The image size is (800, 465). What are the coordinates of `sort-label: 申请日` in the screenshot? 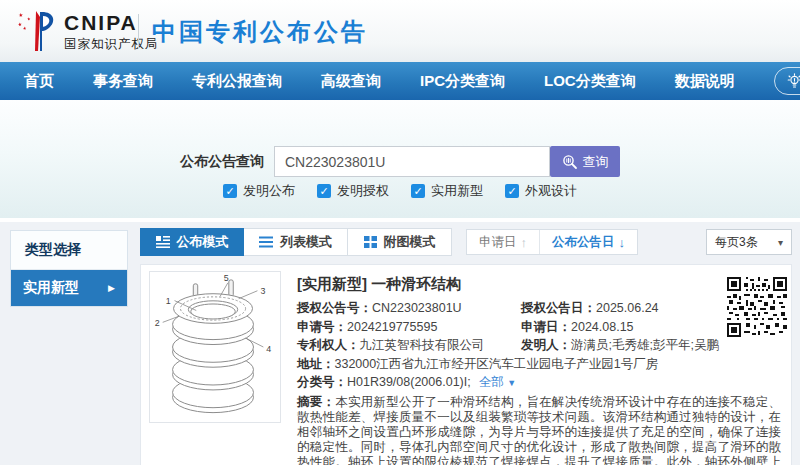 It's located at (498, 242).